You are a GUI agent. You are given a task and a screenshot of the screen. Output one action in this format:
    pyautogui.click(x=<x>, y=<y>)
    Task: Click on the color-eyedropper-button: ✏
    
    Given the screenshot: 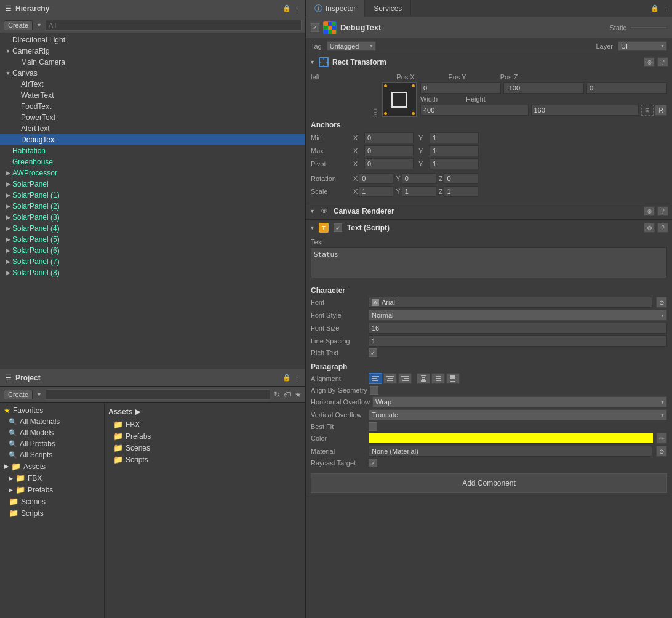 What is the action you would take?
    pyautogui.click(x=662, y=438)
    